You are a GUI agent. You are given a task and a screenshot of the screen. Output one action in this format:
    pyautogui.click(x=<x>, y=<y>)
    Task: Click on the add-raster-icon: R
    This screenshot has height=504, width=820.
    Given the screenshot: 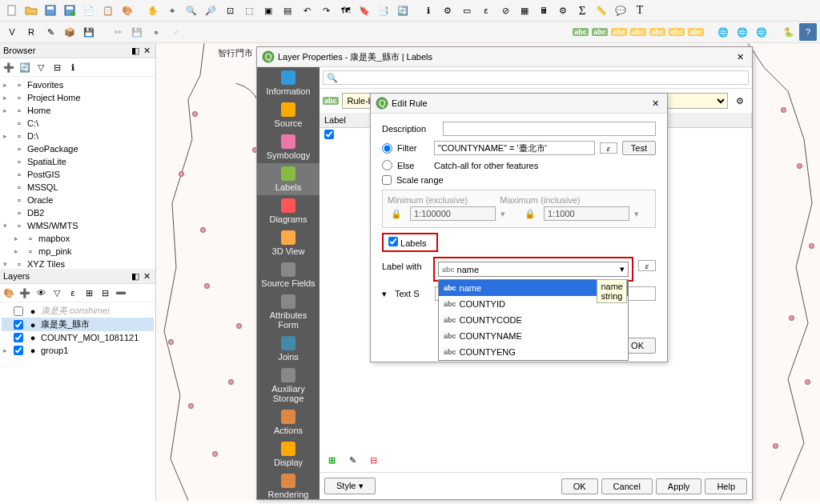 What is the action you would take?
    pyautogui.click(x=31, y=32)
    